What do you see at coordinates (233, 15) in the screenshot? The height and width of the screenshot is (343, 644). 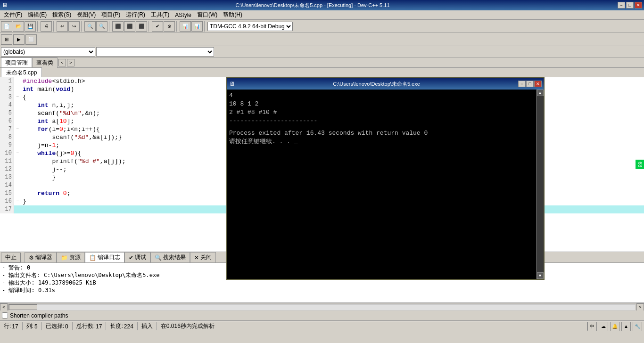 I see `menu-item-h: 帮助(H)` at bounding box center [233, 15].